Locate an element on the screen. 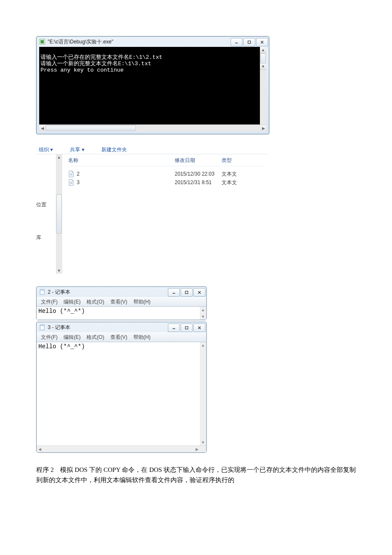 This screenshot has height=555, width=392. nav-item: 库 is located at coordinates (46, 238).